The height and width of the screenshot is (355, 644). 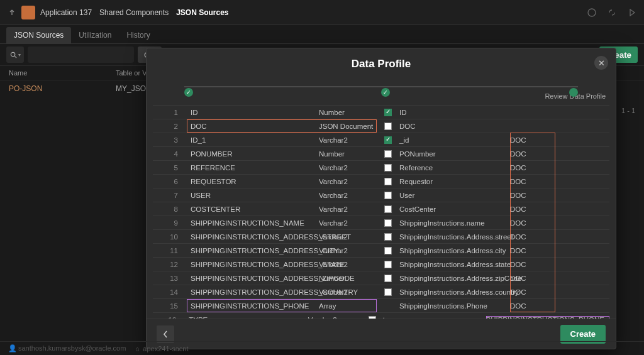 I want to click on row-selector: ShippingInstructions.Address.city, so click(x=455, y=251).